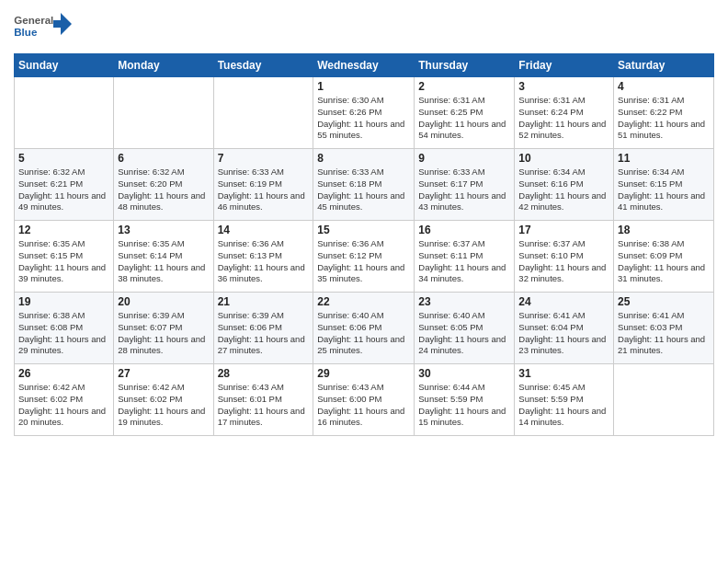 This screenshot has height=563, width=728. I want to click on cell-info: Sunrise: 6:31 AM Sunset: 6:24 PM Dayligh…, so click(564, 118).